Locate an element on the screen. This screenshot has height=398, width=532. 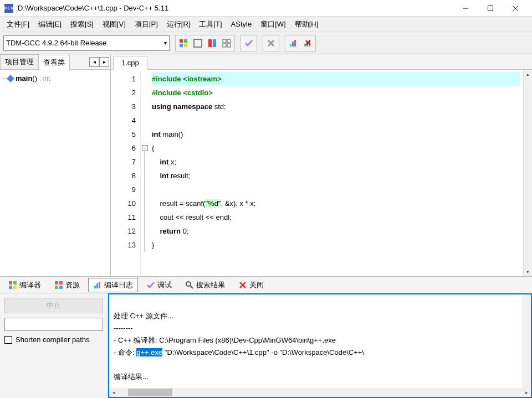
code-line: result = scanf("%d", &x), x * x; is located at coordinates (336, 204).